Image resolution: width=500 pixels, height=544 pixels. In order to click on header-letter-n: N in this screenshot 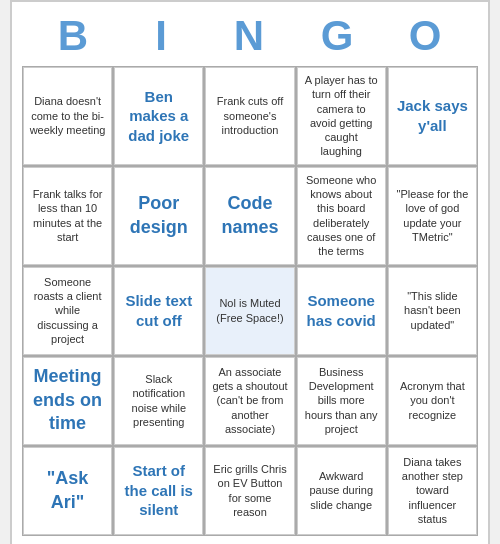, I will do `click(250, 36)`.